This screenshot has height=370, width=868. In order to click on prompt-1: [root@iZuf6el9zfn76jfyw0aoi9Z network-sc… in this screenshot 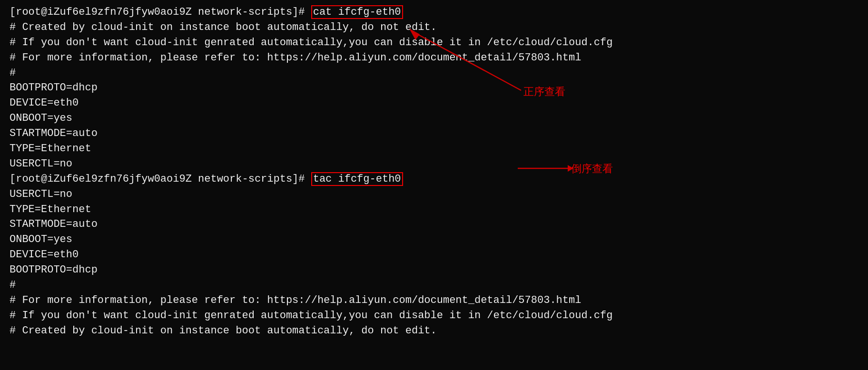, I will do `click(160, 12)`.